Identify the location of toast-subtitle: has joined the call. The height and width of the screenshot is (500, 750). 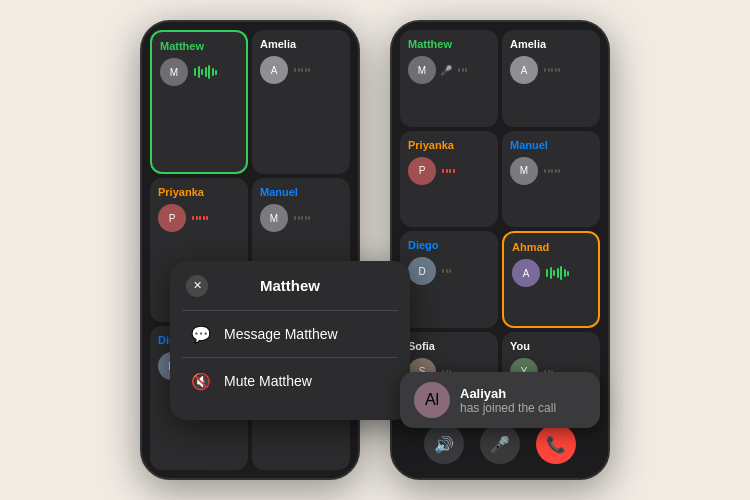
(508, 408).